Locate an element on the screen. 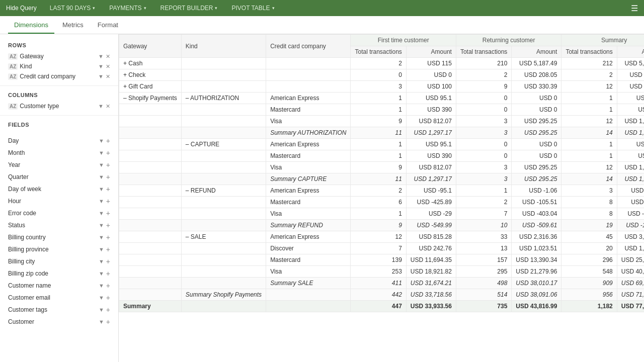  fields-list: Day▼+Month▼+Year▼+Quarter▼+Day of week▼+… is located at coordinates (59, 231).